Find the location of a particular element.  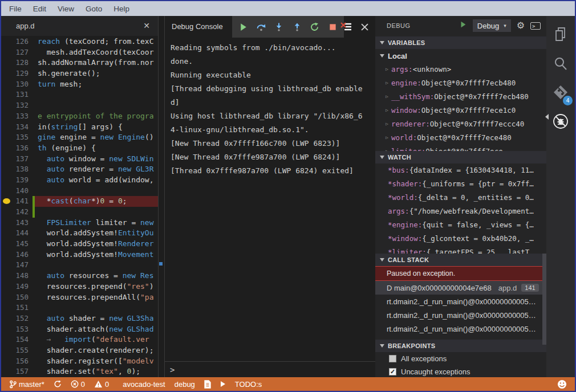

watch-row: *shader: {_uniforms = {ptr = 0x7ff… is located at coordinates (461, 184).